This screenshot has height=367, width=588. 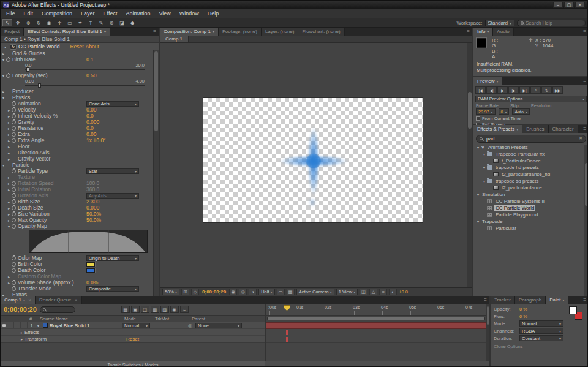 What do you see at coordinates (529, 147) in the screenshot?
I see `preset-item-animation-presets: ▾∗Animation Presets` at bounding box center [529, 147].